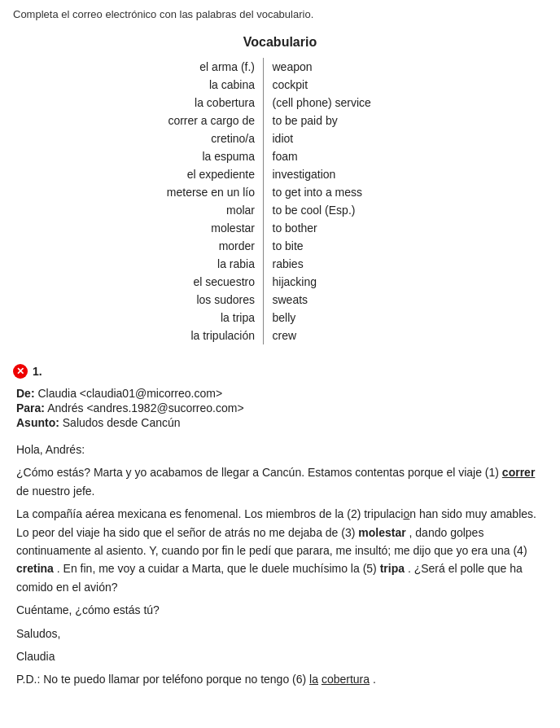 This screenshot has height=728, width=560. What do you see at coordinates (280, 121) in the screenshot?
I see `vocab-row: correr a cargo de to be paid by` at bounding box center [280, 121].